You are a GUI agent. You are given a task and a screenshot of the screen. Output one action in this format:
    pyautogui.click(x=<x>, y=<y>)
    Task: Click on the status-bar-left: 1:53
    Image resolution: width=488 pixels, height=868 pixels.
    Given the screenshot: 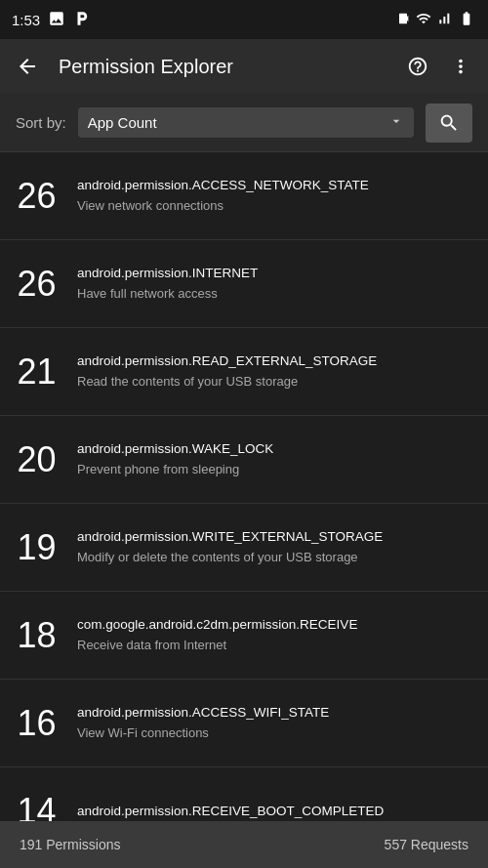 What is the action you would take?
    pyautogui.click(x=51, y=20)
    